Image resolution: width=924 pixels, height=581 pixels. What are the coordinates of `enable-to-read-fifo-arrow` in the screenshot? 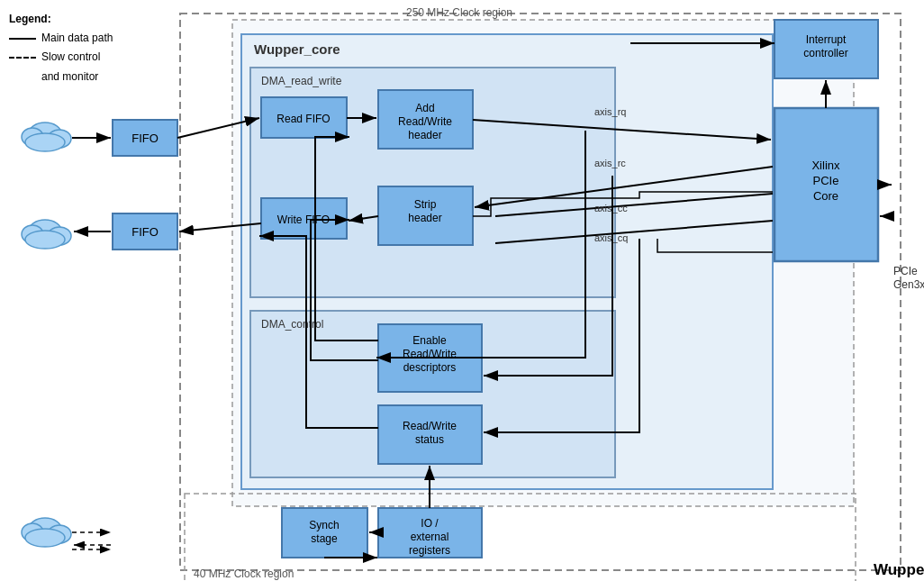 It's located at (347, 239).